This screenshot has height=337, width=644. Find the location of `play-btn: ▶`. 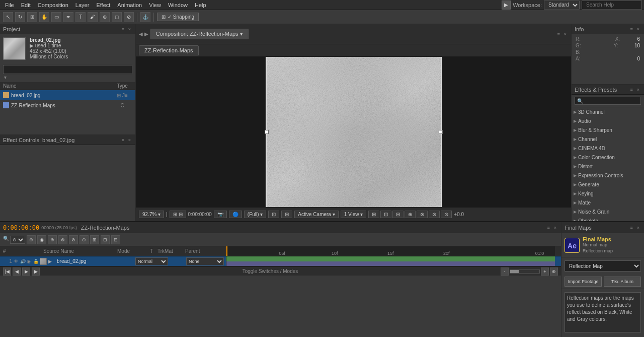

play-btn: ▶ is located at coordinates (26, 272).